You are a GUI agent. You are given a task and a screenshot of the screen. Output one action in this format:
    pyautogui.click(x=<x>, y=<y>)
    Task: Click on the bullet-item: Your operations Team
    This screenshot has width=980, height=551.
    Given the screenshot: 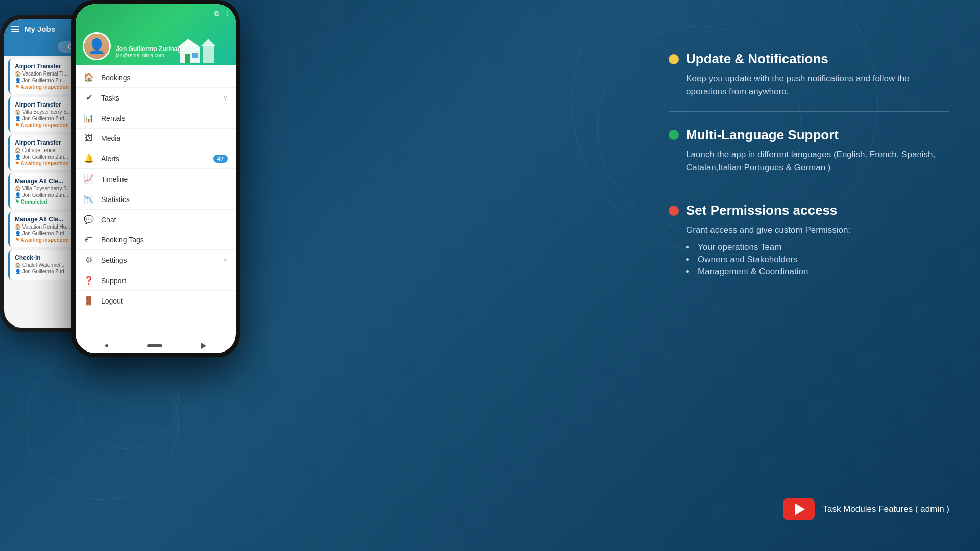 What is the action you would take?
    pyautogui.click(x=818, y=247)
    